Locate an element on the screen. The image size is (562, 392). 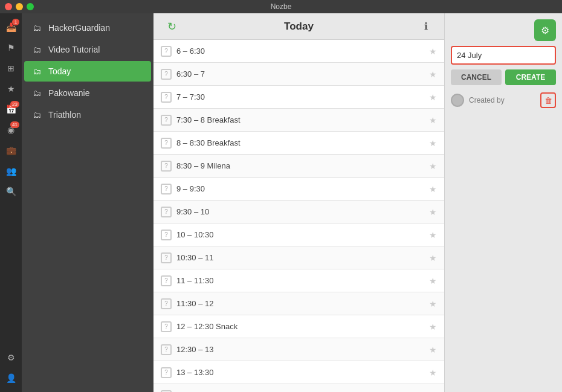
task-item: ? 10 – 10:30 ★ is located at coordinates (299, 235).